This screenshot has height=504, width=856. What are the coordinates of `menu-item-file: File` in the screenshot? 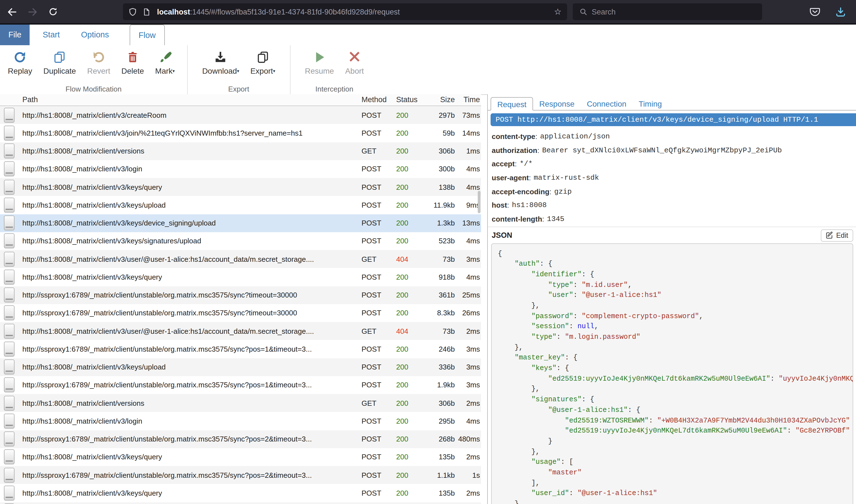 It's located at (15, 35).